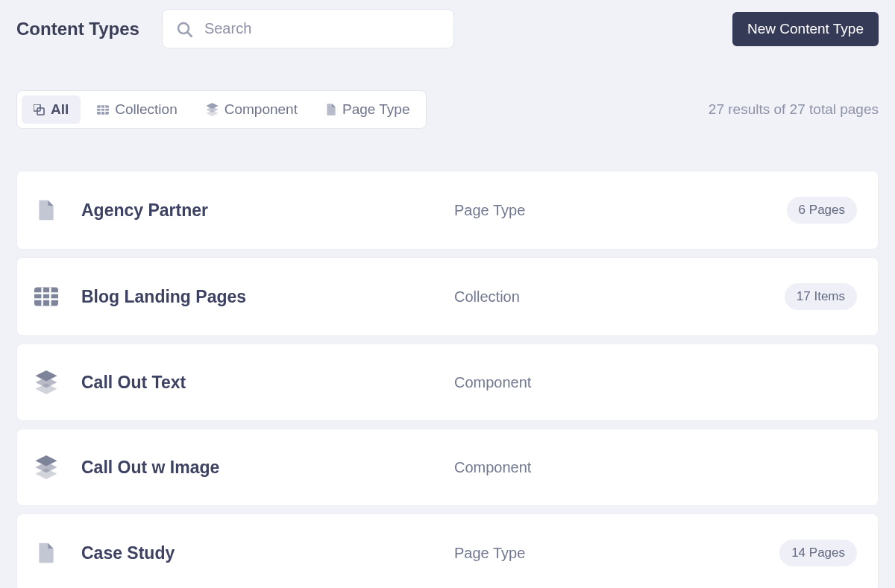  Describe the element at coordinates (794, 110) in the screenshot. I see `results-count: 27 results of 27 total pages` at that location.